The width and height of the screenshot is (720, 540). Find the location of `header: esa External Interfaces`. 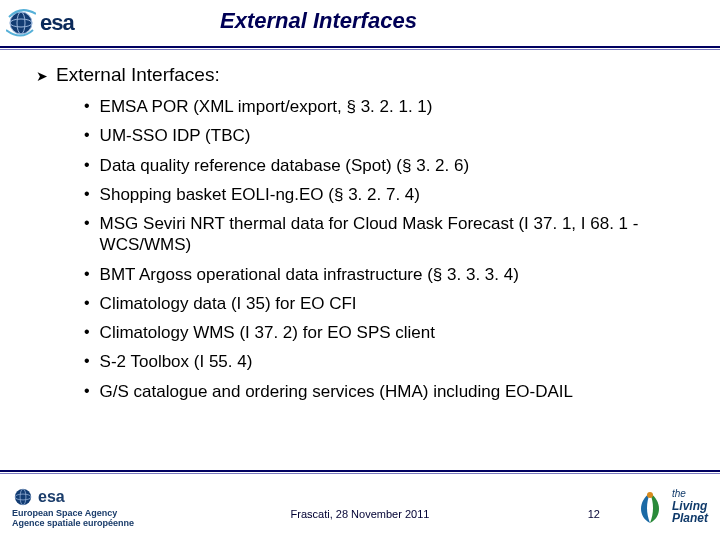

header: esa External Interfaces is located at coordinates (360, 23).